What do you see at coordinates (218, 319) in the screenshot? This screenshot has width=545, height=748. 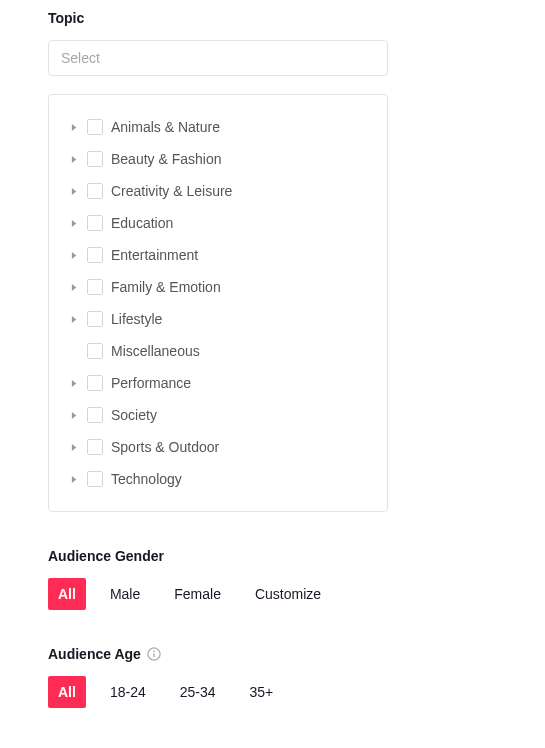 I see `topic-item: Lifestyle` at bounding box center [218, 319].